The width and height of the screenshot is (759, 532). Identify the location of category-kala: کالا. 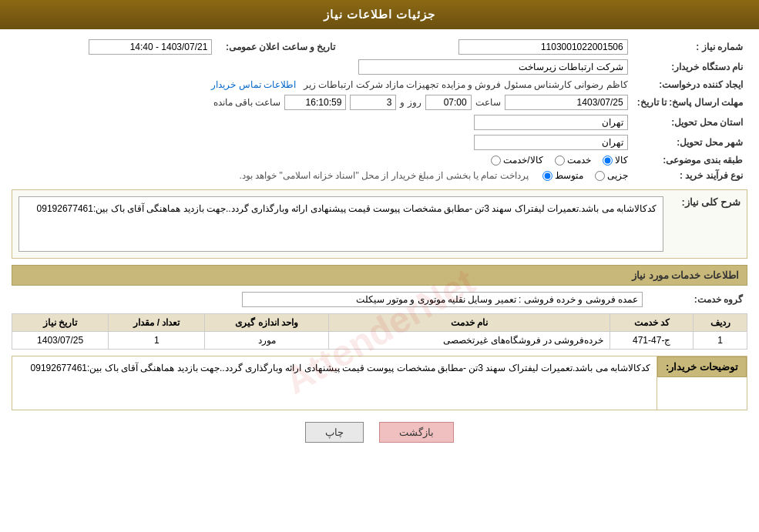
(615, 160).